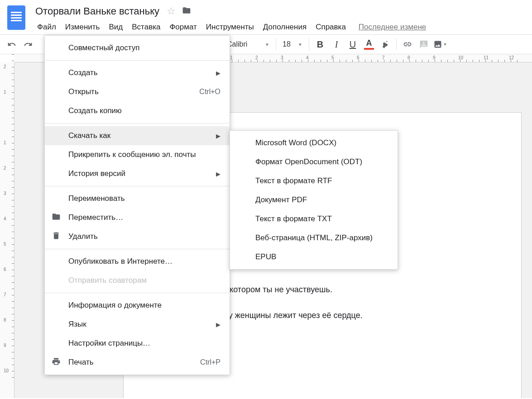 This screenshot has height=399, width=532. I want to click on text-color-button: A, so click(369, 44).